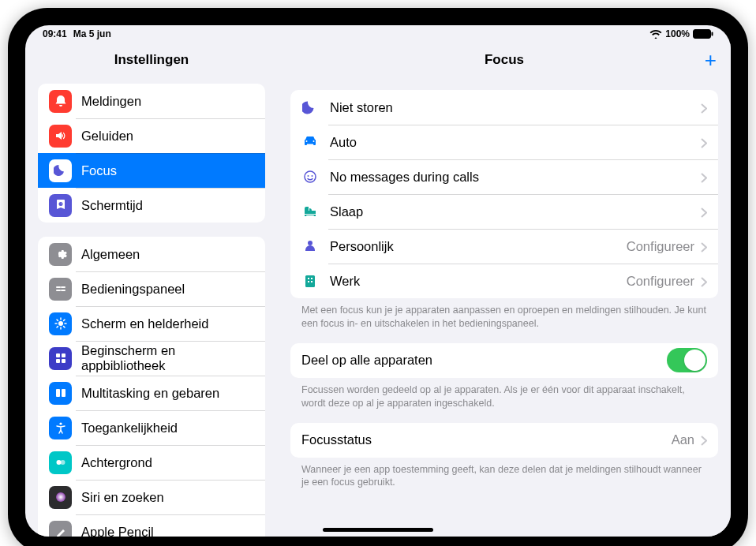 The height and width of the screenshot is (546, 756). I want to click on sidebar-item-label: Achtergrond, so click(167, 462).